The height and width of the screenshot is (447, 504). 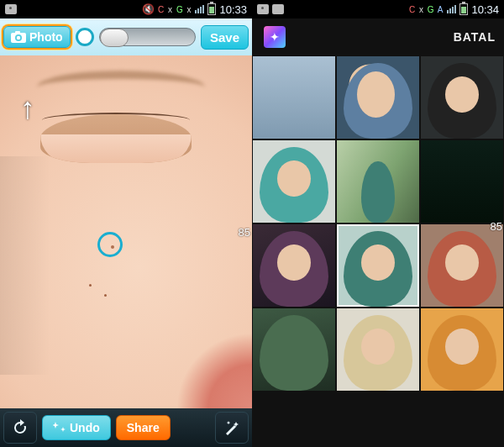 I want to click on heal-target-ring, so click(x=110, y=245).